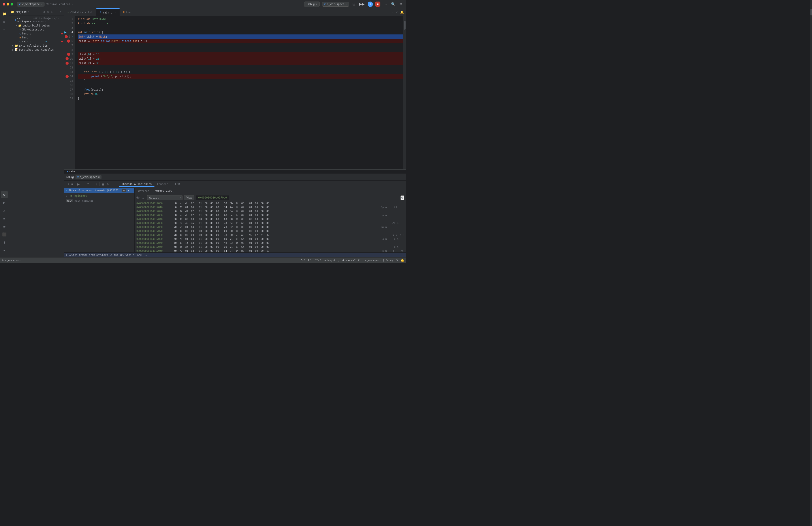 Image resolution: width=812 pixels, height=526 pixels. I want to click on tab-lldb: LLDB, so click(177, 184).